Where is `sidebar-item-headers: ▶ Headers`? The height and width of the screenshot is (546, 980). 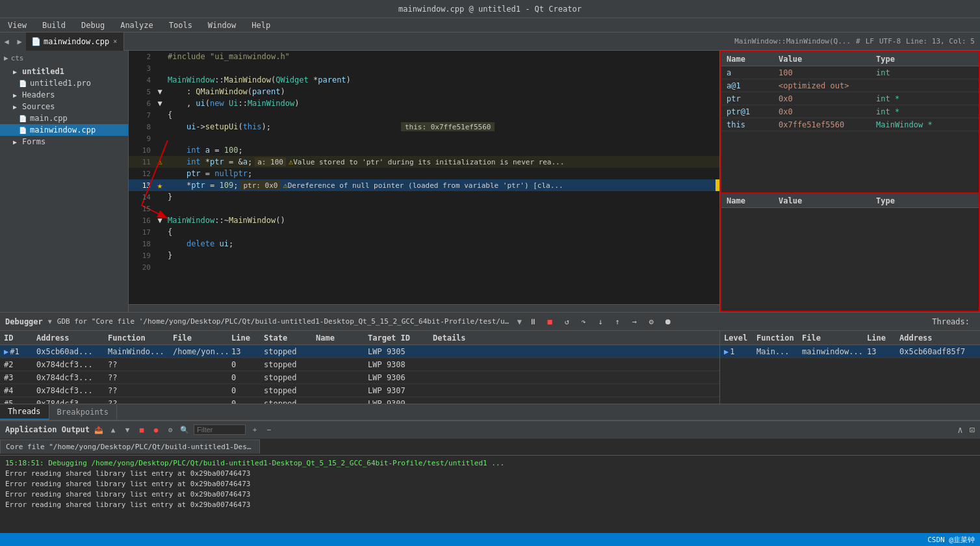
sidebar-item-headers: ▶ Headers is located at coordinates (64, 95).